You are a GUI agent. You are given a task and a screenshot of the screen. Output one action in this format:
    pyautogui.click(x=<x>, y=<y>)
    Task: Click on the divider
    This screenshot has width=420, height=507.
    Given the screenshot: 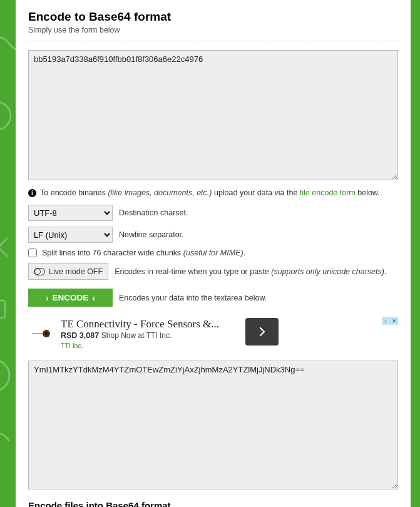 What is the action you would take?
    pyautogui.click(x=213, y=41)
    